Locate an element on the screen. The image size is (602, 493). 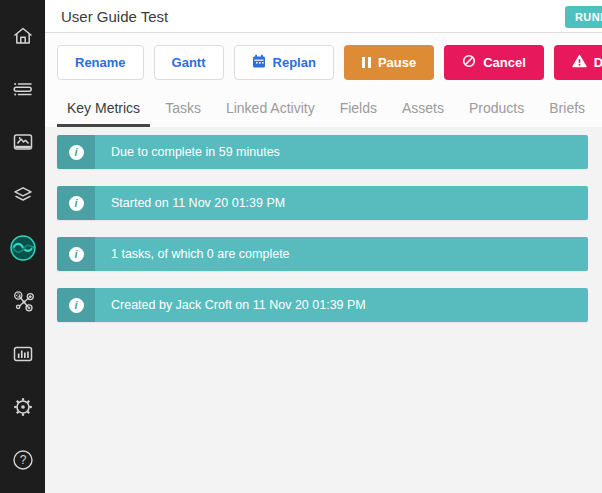
layers-icon is located at coordinates (23, 195).